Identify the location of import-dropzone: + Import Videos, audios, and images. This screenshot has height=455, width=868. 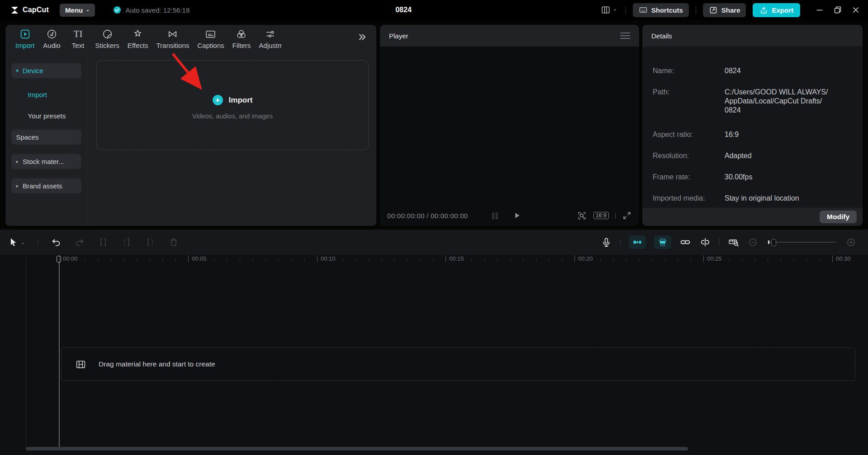
(232, 105).